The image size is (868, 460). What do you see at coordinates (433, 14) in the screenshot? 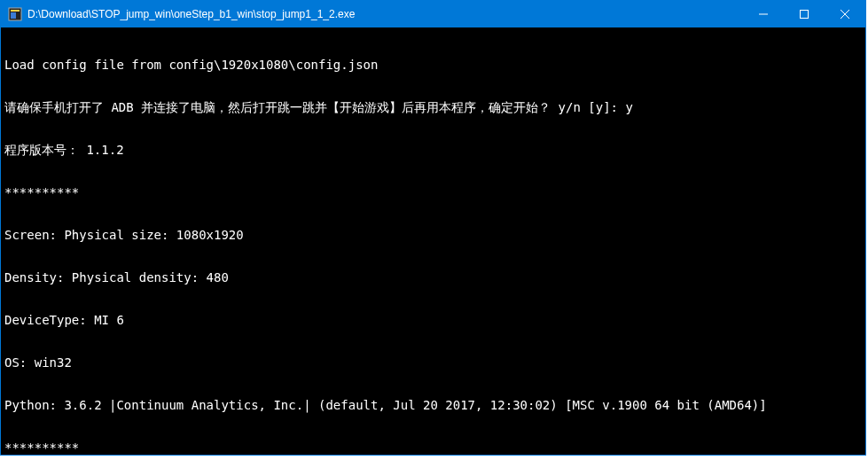
I see `title-bar: D:\Download\STOP_jump_win\oneStep_b1_win…` at bounding box center [433, 14].